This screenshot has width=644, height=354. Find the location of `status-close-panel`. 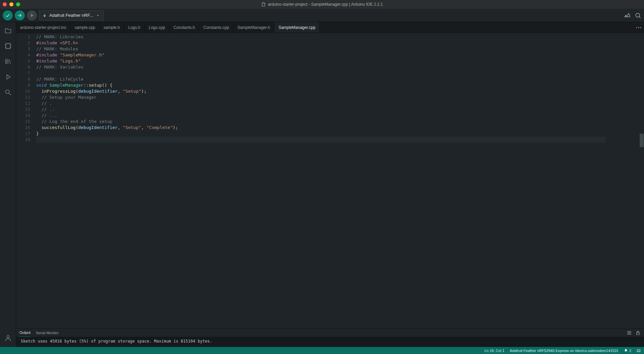

status-close-panel is located at coordinates (639, 351).